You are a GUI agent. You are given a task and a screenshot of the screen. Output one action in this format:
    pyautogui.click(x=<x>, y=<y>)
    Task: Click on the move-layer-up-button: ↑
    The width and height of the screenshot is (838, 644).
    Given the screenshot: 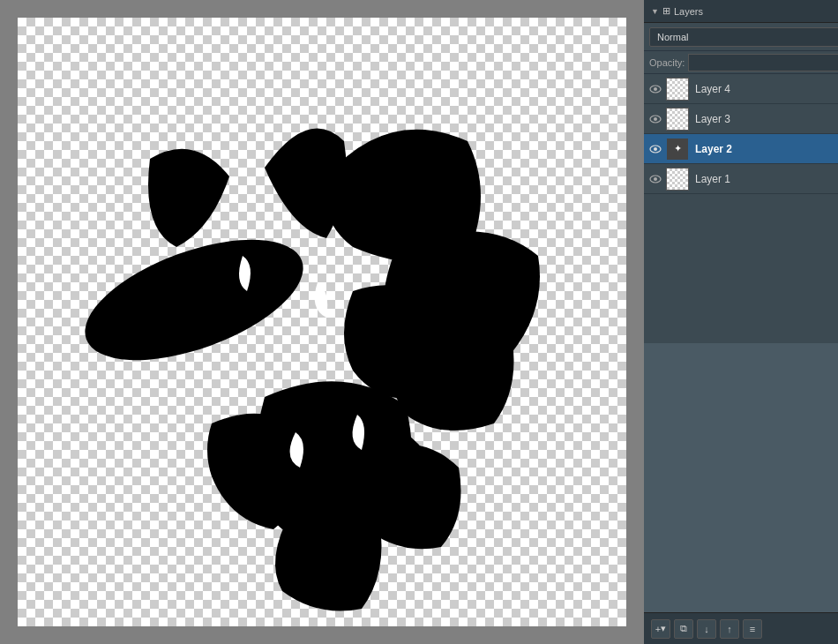 What is the action you would take?
    pyautogui.click(x=730, y=629)
    